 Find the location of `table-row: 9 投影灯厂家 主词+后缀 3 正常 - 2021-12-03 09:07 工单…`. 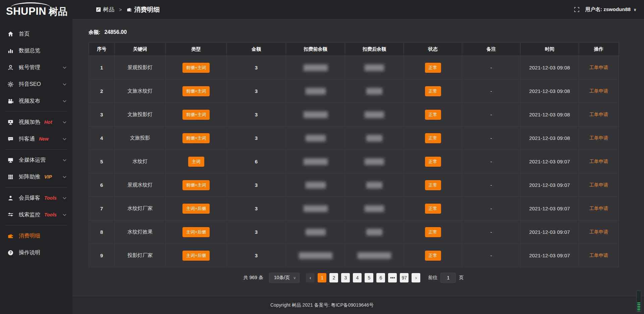

table-row: 9 投影灯厂家 主词+后缀 3 正常 - 2021-12-03 09:07 工单… is located at coordinates (354, 256).